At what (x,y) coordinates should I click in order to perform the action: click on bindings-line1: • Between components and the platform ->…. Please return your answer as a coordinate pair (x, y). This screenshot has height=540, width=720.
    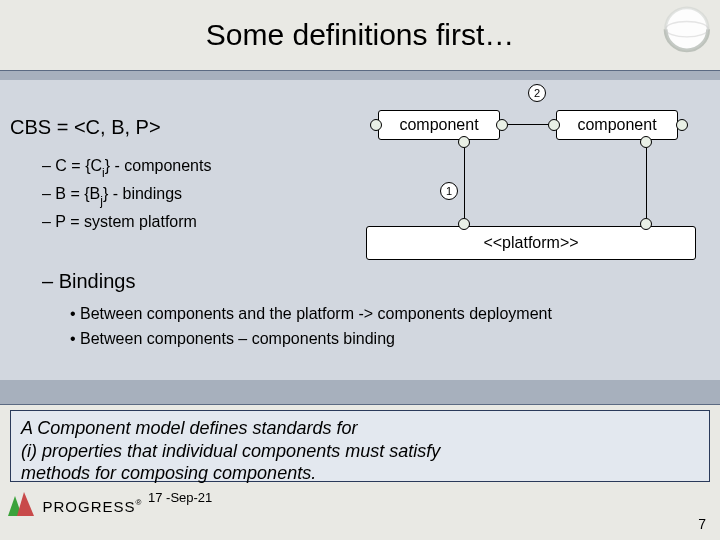
    Looking at the image, I should click on (311, 314).